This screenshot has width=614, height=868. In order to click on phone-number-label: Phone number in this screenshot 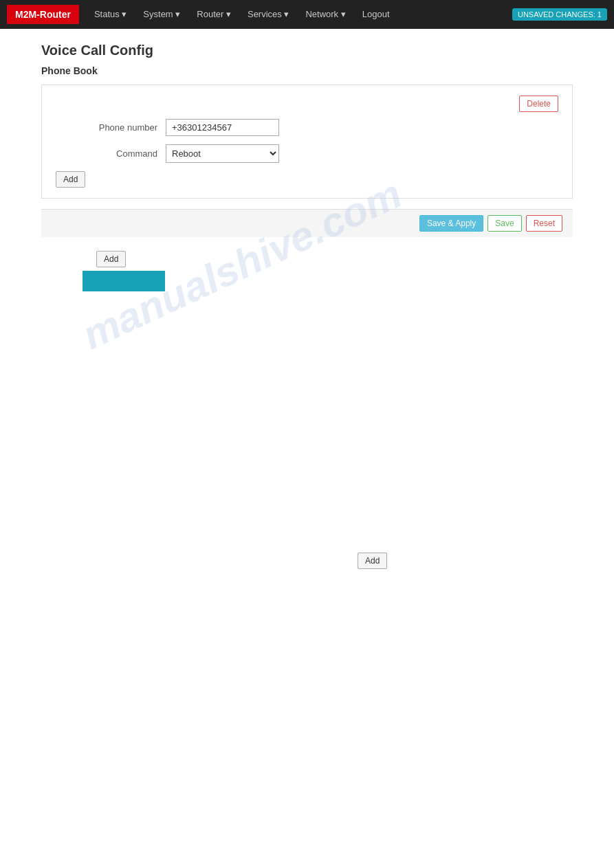, I will do `click(111, 128)`.